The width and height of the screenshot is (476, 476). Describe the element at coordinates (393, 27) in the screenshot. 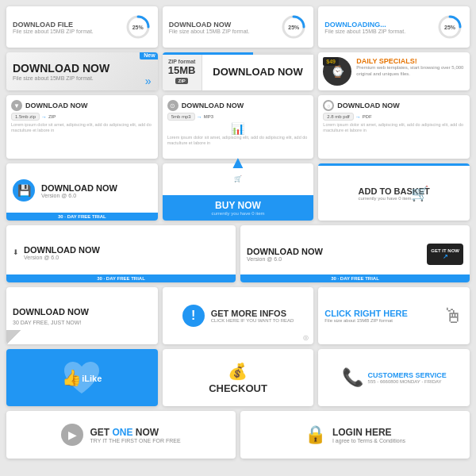

I see `downloading-card: Downloading... File size about 15MB ZIP …` at that location.